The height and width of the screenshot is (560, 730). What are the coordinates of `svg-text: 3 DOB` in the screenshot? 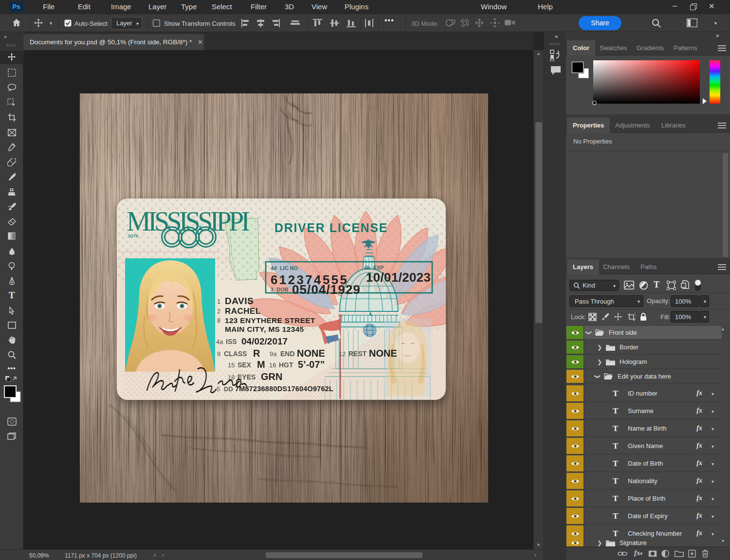 It's located at (279, 289).